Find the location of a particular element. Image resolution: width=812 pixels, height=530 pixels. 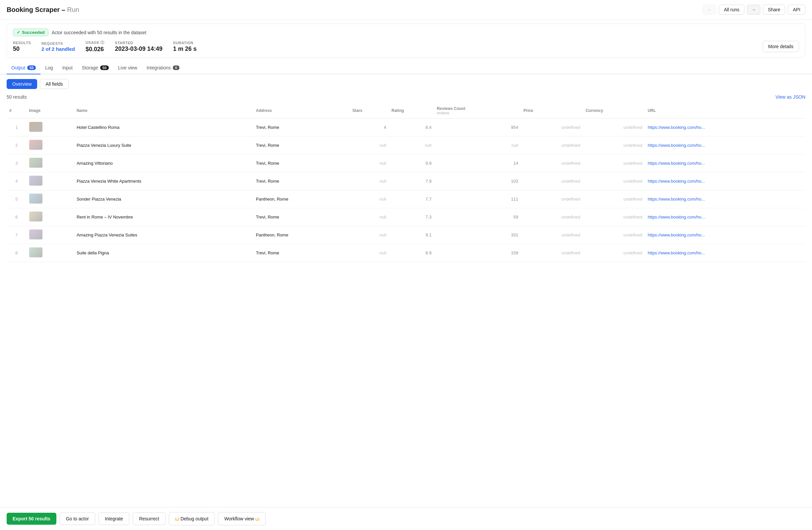

overview-button: Overview is located at coordinates (22, 84).